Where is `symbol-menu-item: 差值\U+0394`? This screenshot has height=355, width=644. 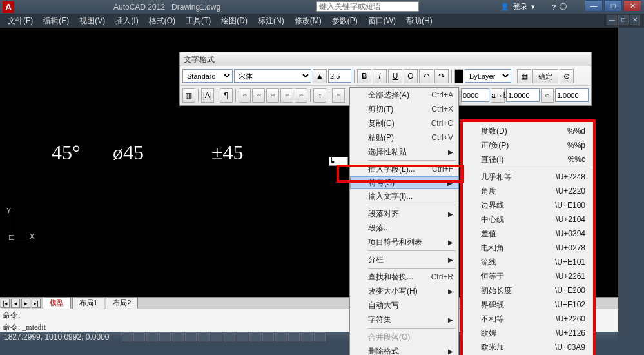
symbol-menu-item: 差值\U+0394 is located at coordinates (528, 234).